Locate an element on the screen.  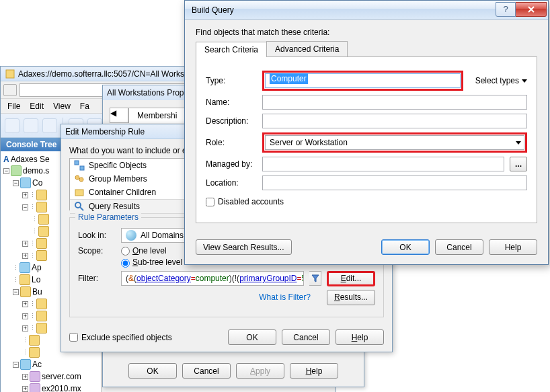
managed-by-label: Managed by: is located at coordinates (231, 164).